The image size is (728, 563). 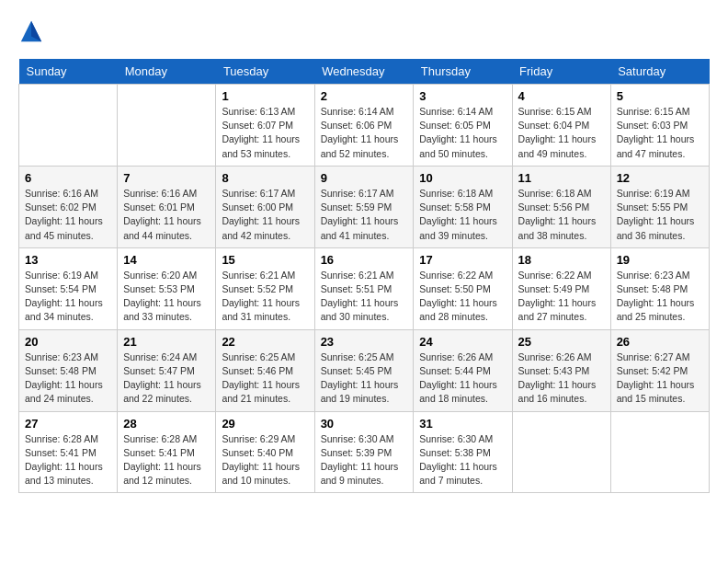 What do you see at coordinates (364, 379) in the screenshot?
I see `day-info: Sunrise: 6:25 AMSunset: 5:45 PMDaylight:…` at bounding box center [364, 379].